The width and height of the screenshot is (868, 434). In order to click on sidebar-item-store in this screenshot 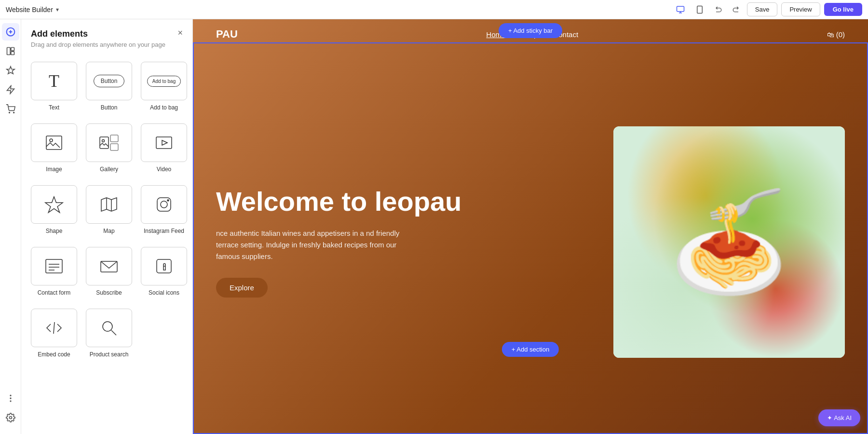, I will do `click(11, 109)`.